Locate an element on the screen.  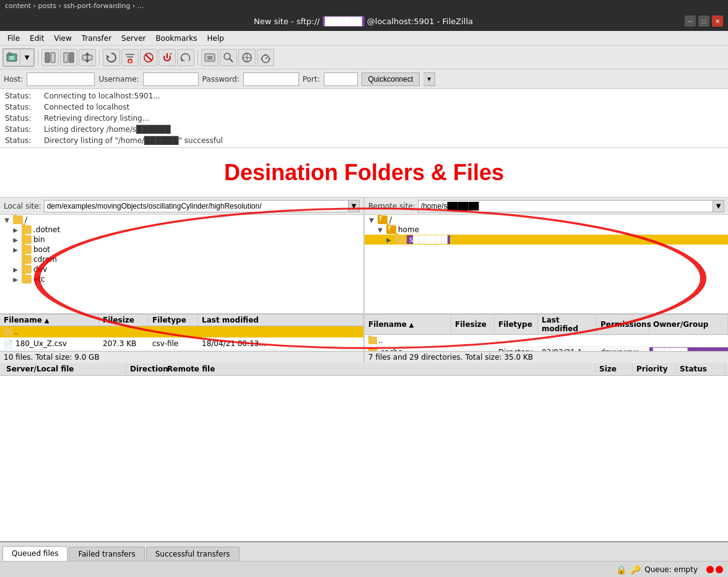
menu-view: View is located at coordinates (63, 38).